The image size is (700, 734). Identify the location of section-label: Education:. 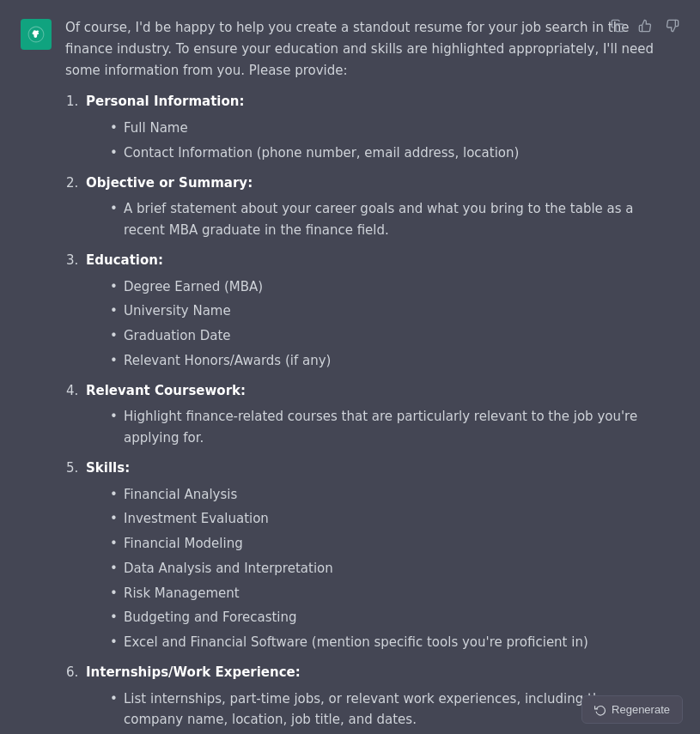
(125, 260).